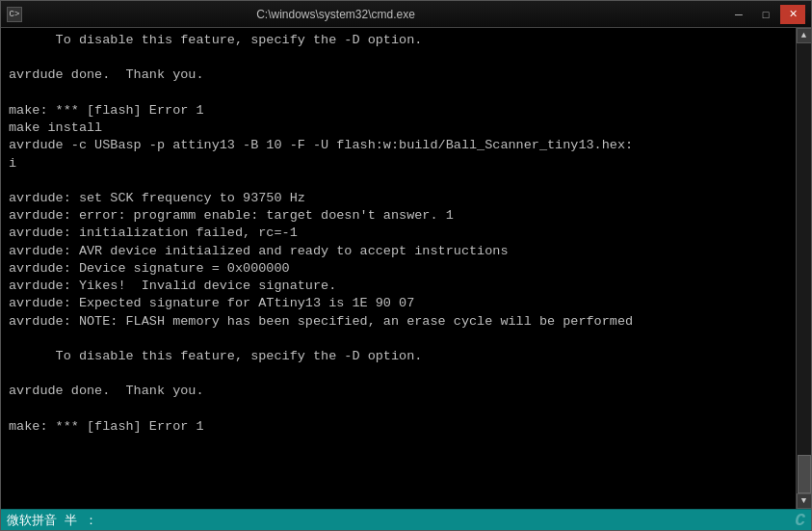  What do you see at coordinates (766, 14) in the screenshot?
I see `window-controls: ─ □ ✕` at bounding box center [766, 14].